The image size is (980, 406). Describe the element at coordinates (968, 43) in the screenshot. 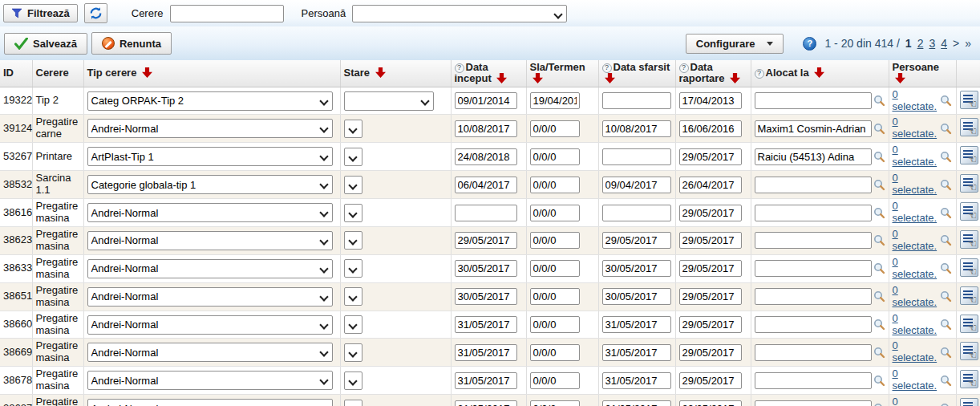

I see `pagination-last: »` at that location.